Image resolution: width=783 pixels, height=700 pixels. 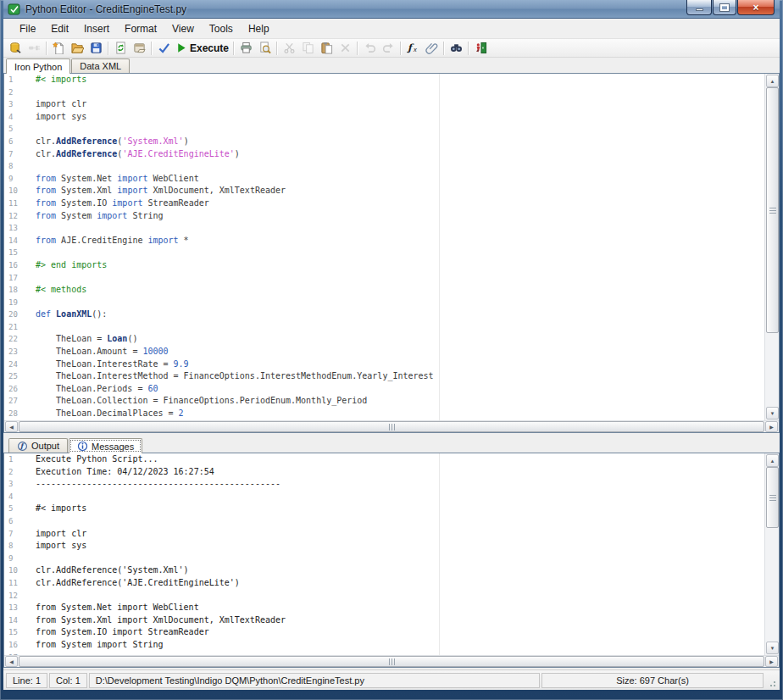 What do you see at coordinates (15, 339) in the screenshot?
I see `line-number: 22` at bounding box center [15, 339].